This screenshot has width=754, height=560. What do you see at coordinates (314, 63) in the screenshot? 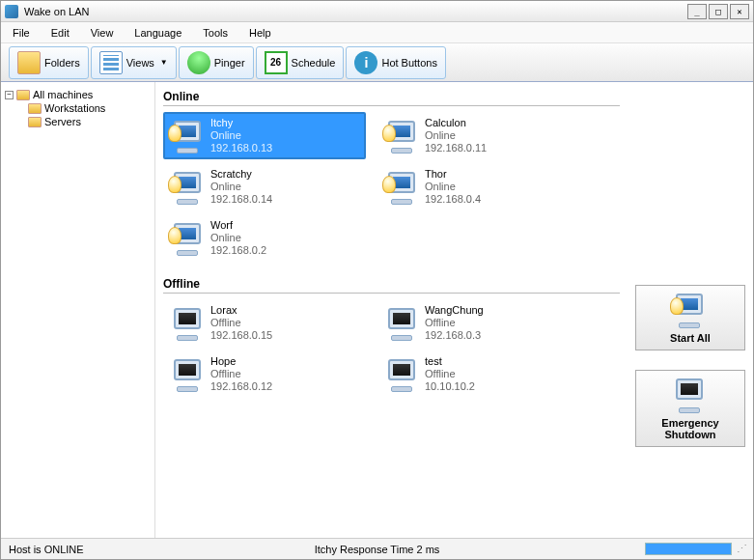
I see `schedule-label: Schedule` at bounding box center [314, 63].